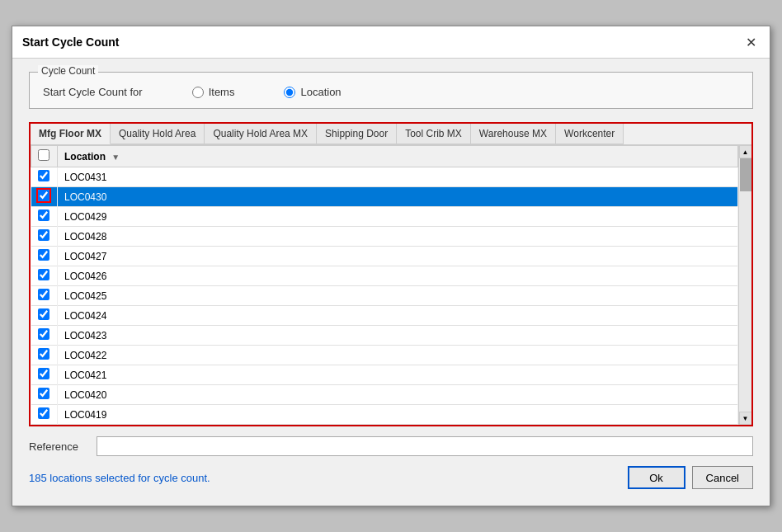 Image resolution: width=782 pixels, height=532 pixels. Describe the element at coordinates (590, 134) in the screenshot. I see `tab-workcenter: Workcenter` at that location.